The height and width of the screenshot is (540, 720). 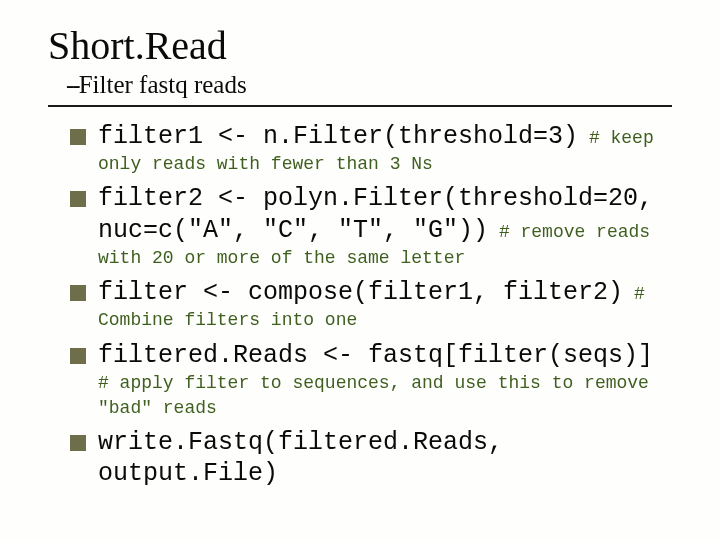 I want to click on code-comment: with 20 or more of the same letter, so click(x=385, y=258).